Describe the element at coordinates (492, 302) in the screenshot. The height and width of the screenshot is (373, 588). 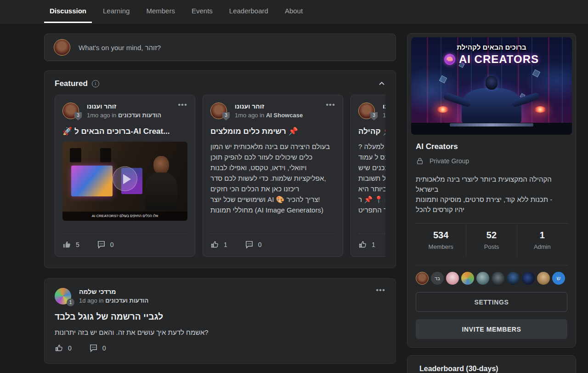
I see `settings-button: SETTINGS` at that location.